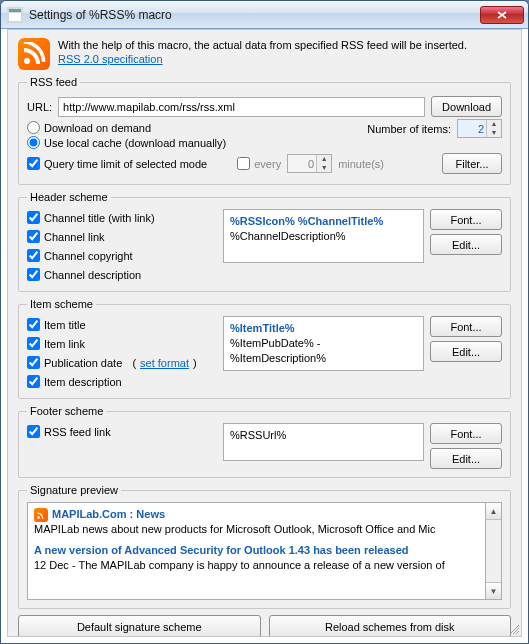 The height and width of the screenshot is (644, 529). I want to click on footer-preview: %RSSUrl%, so click(324, 442).